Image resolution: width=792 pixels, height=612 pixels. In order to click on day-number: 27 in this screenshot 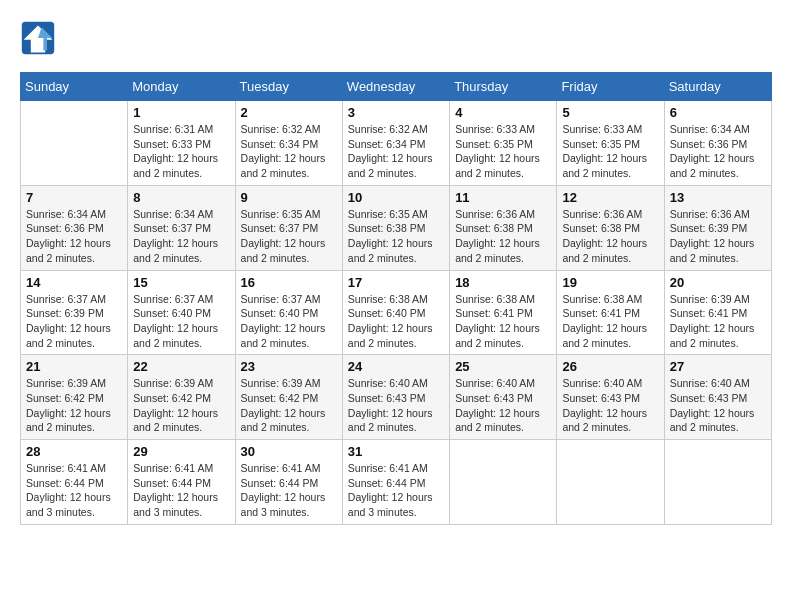, I will do `click(718, 366)`.